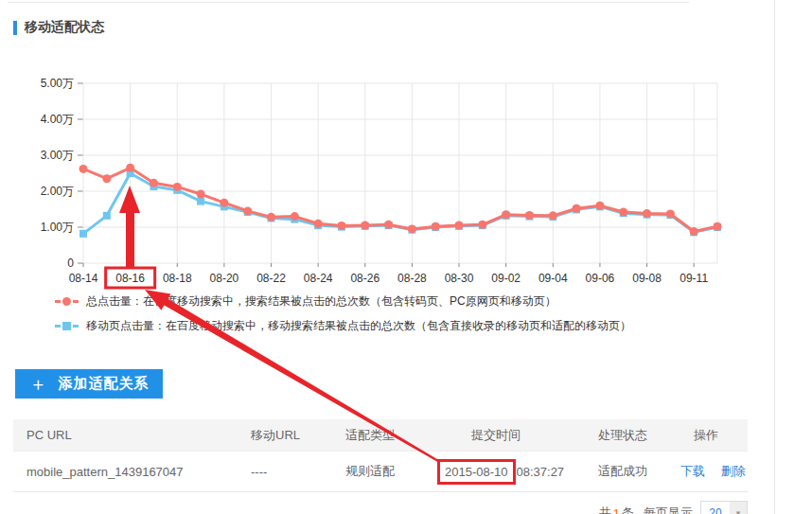  What do you see at coordinates (521, 471) in the screenshot?
I see `cell-submit-time: 2015-08-10 08:37:27` at bounding box center [521, 471].